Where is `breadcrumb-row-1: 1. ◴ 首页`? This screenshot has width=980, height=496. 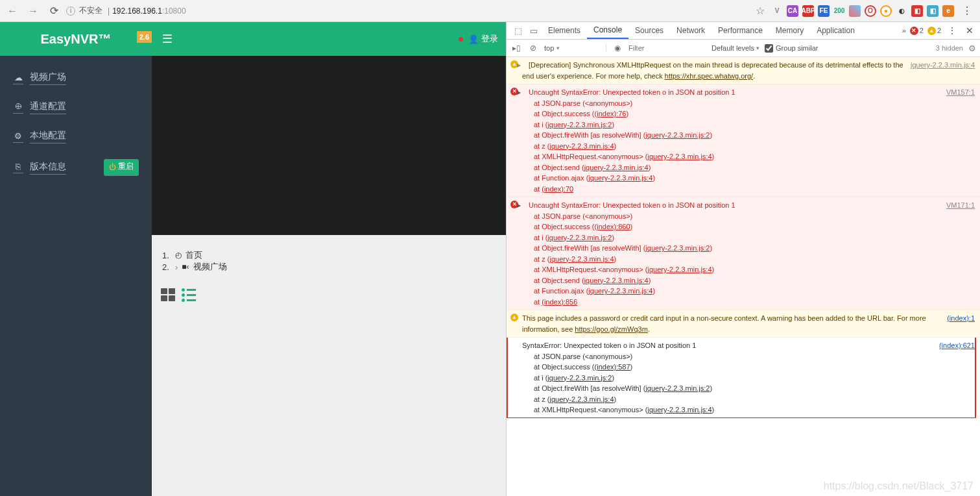 breadcrumb-row-1: 1. ◴ 首页 is located at coordinates (329, 255).